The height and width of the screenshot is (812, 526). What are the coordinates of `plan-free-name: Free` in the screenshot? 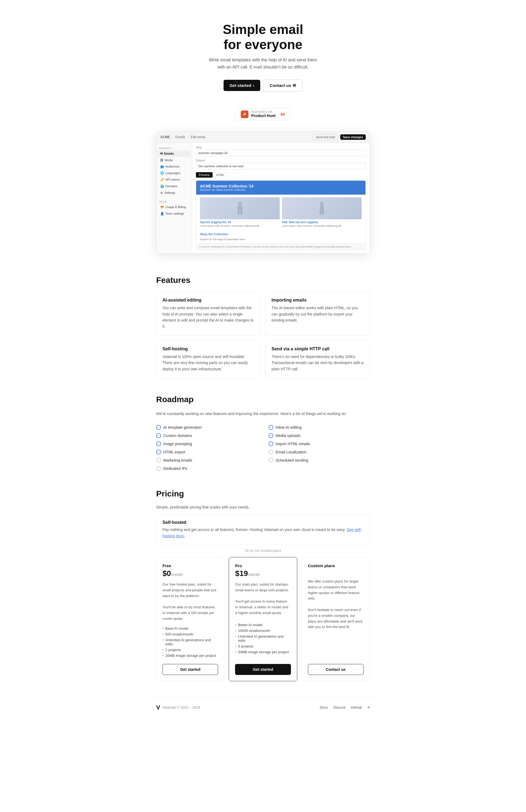 It's located at (190, 566).